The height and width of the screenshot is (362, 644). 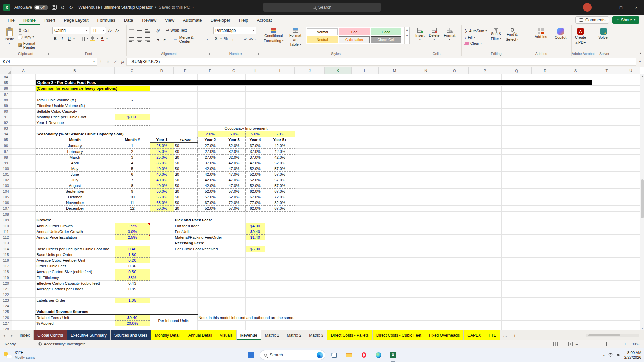 I want to click on increase-font-size-button: A▴, so click(x=110, y=31).